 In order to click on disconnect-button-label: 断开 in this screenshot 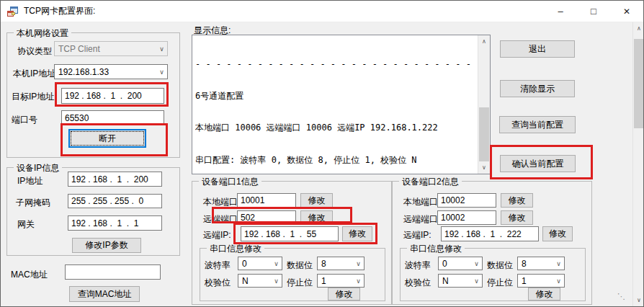, I will do `click(107, 138)`.